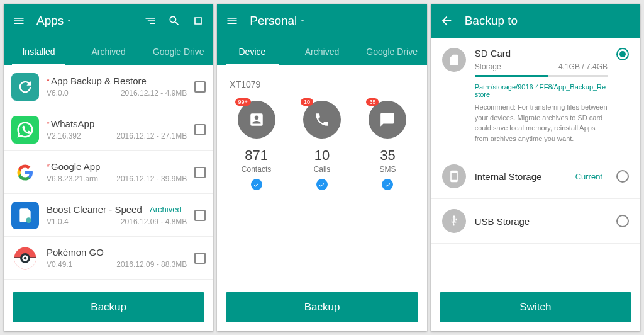  I want to click on storage-option: USB Storage, so click(536, 222).